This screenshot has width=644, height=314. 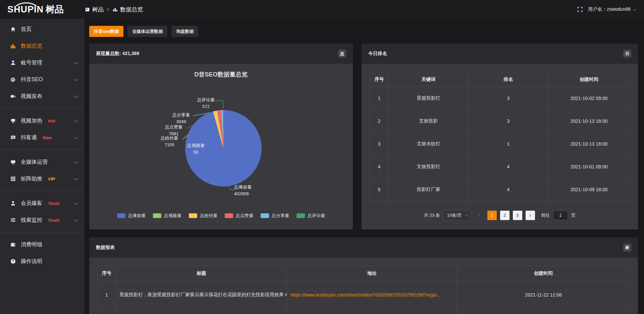 What do you see at coordinates (627, 54) in the screenshot?
I see `day-badge-button: 日` at bounding box center [627, 54].